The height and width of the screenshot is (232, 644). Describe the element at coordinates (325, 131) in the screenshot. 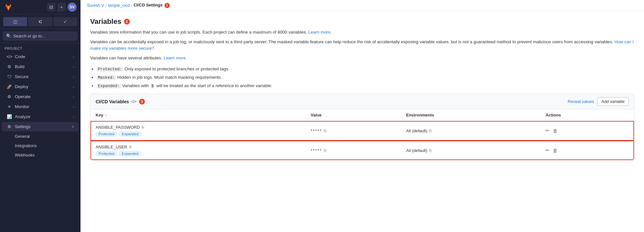

I see `row1-copy-value-icon: ⎘` at that location.